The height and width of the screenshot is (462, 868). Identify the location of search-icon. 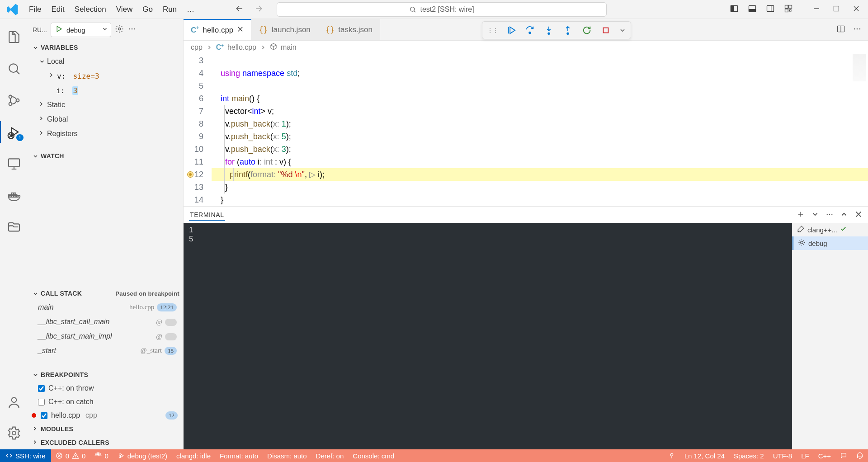
(14, 69).